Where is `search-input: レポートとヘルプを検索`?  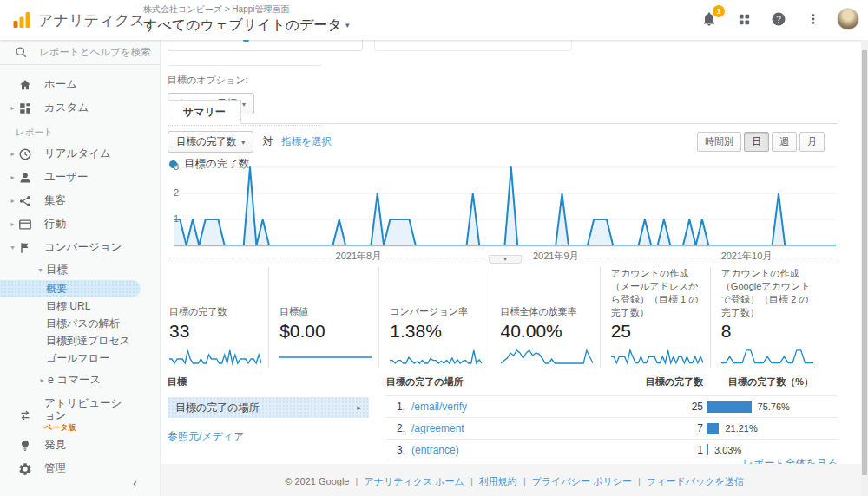
search-input: レポートとヘルプを検索 is located at coordinates (80, 52).